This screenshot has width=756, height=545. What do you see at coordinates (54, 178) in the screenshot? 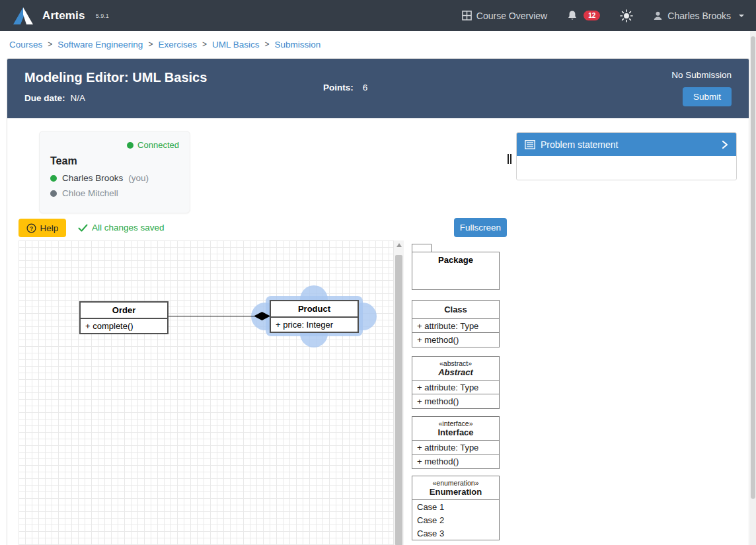
I see `online-dot-icon` at bounding box center [54, 178].